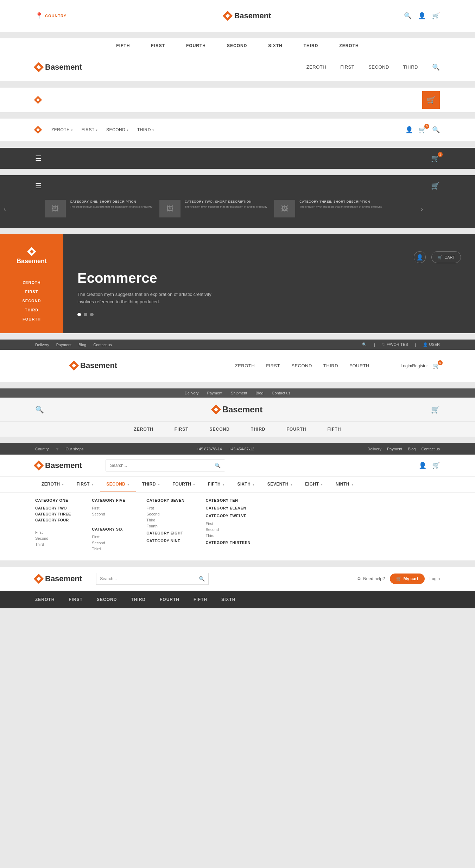  I want to click on nav2-zeroth: ZEROTH, so click(316, 67).